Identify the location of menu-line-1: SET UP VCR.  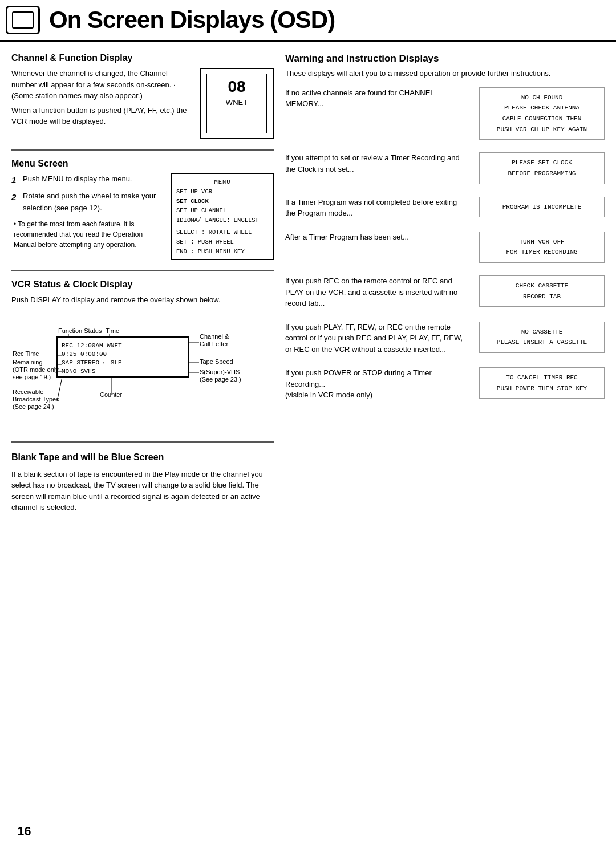
(222, 192).